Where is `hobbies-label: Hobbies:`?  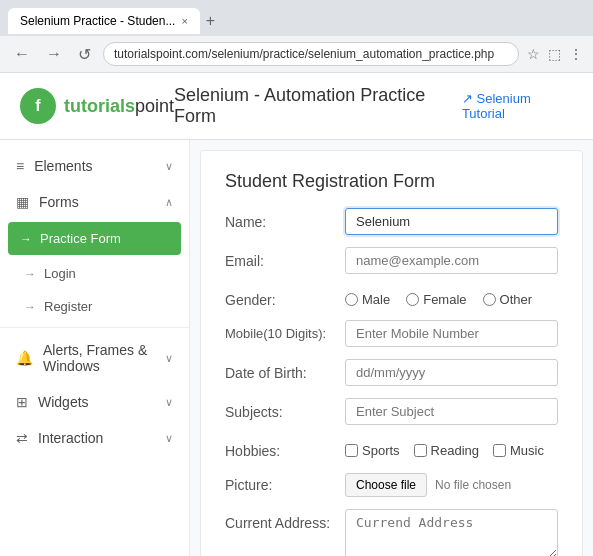 hobbies-label: Hobbies: is located at coordinates (285, 448).